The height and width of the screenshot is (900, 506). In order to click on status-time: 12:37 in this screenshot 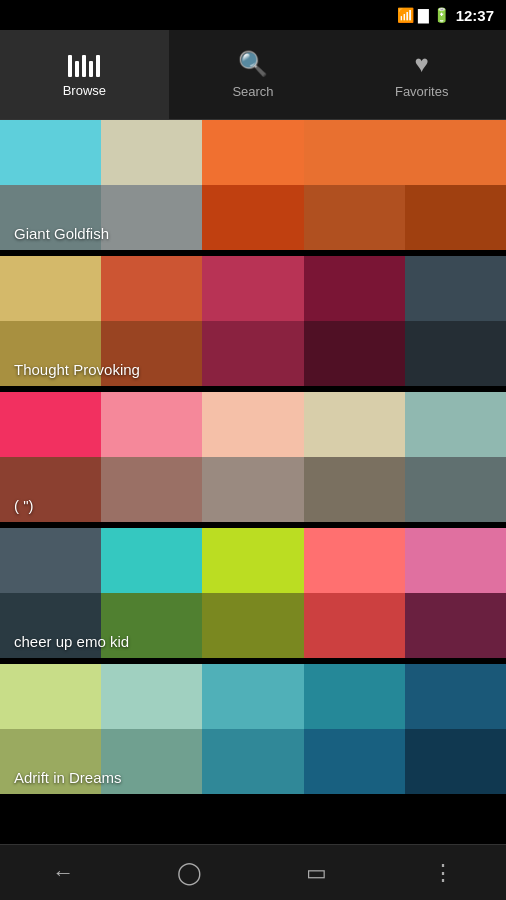, I will do `click(475, 16)`.